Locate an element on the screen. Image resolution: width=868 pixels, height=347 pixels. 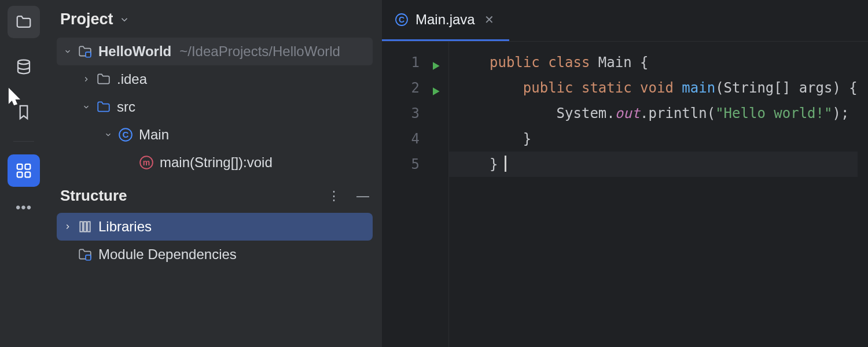
libraries-icon is located at coordinates (85, 227).